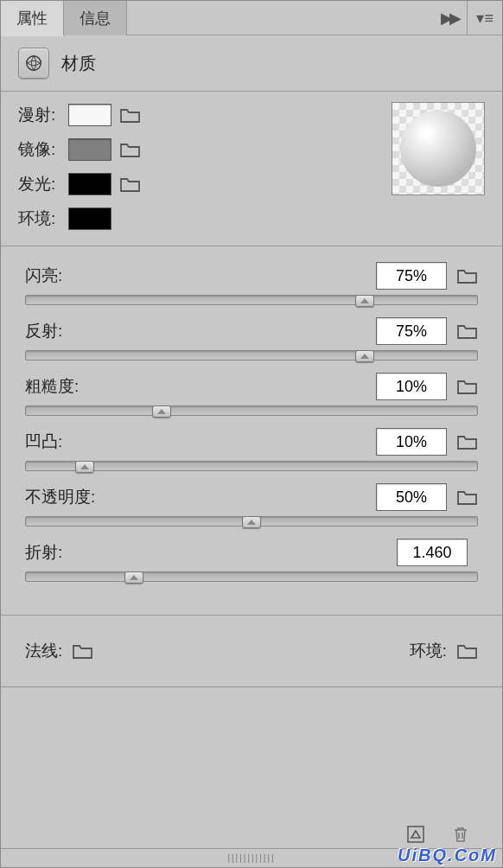  Describe the element at coordinates (80, 184) in the screenshot. I see `swatch-row-glow: 发光:` at that location.